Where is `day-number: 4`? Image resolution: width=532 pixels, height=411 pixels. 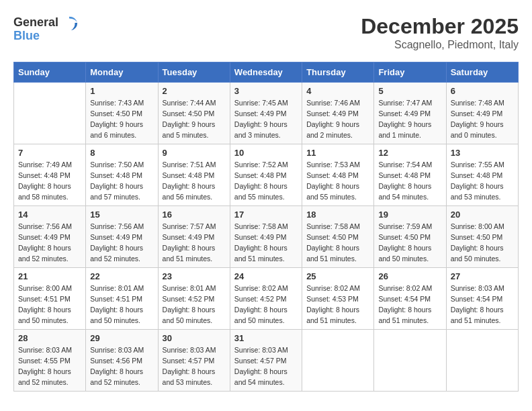
day-number: 4 is located at coordinates (338, 91).